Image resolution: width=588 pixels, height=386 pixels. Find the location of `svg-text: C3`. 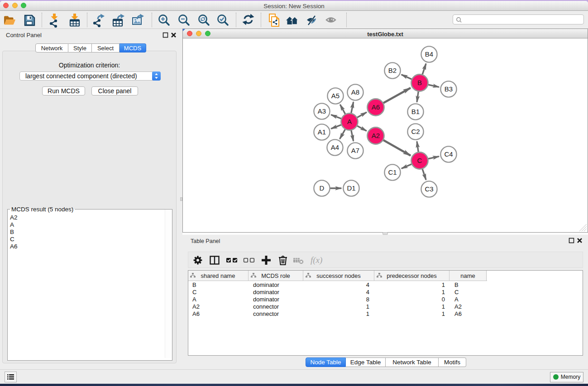

svg-text: C3 is located at coordinates (429, 189).